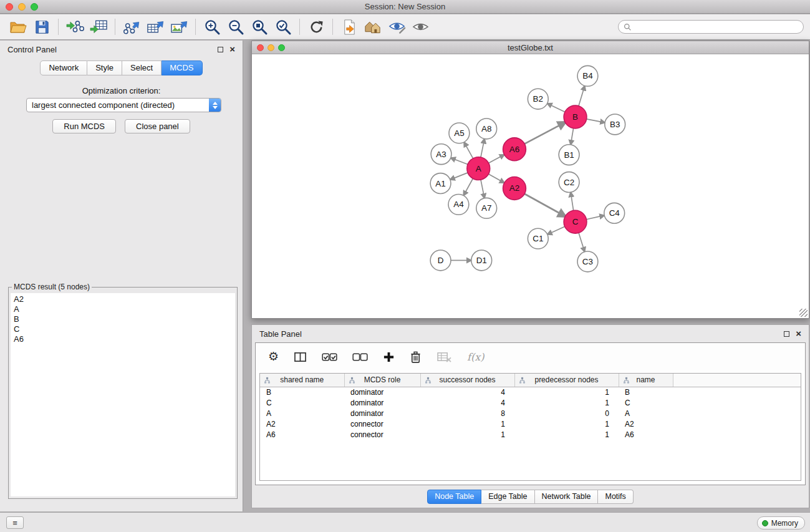  I want to click on show-columns-button, so click(301, 357).